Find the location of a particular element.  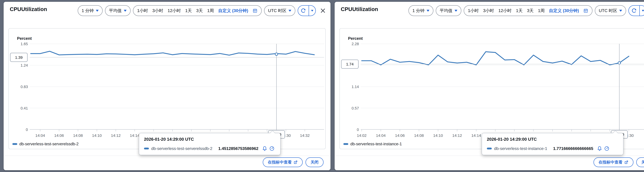

external-link-icon is located at coordinates (626, 162).